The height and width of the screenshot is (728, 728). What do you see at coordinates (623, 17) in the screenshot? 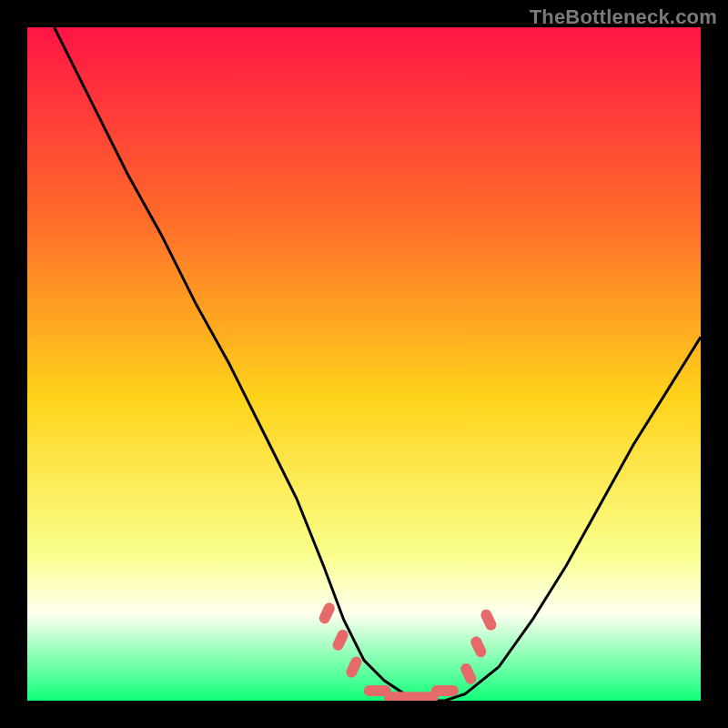
I see `watermark-text: TheBottleneck.com` at bounding box center [623, 17].